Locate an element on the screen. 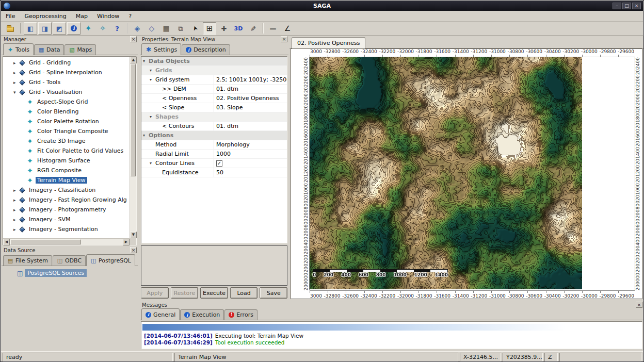 The width and height of the screenshot is (644, 362). tree-item: Terrain Map View is located at coordinates (66, 180).